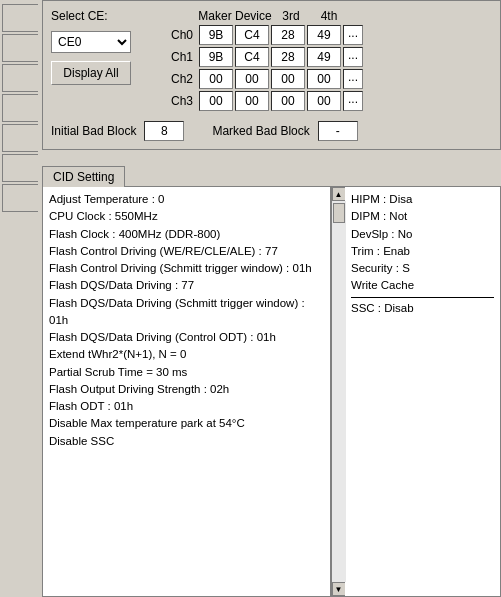 Image resolution: width=501 pixels, height=597 pixels. Describe the element at coordinates (338, 392) in the screenshot. I see `scrollbar: ▲ ▼` at that location.